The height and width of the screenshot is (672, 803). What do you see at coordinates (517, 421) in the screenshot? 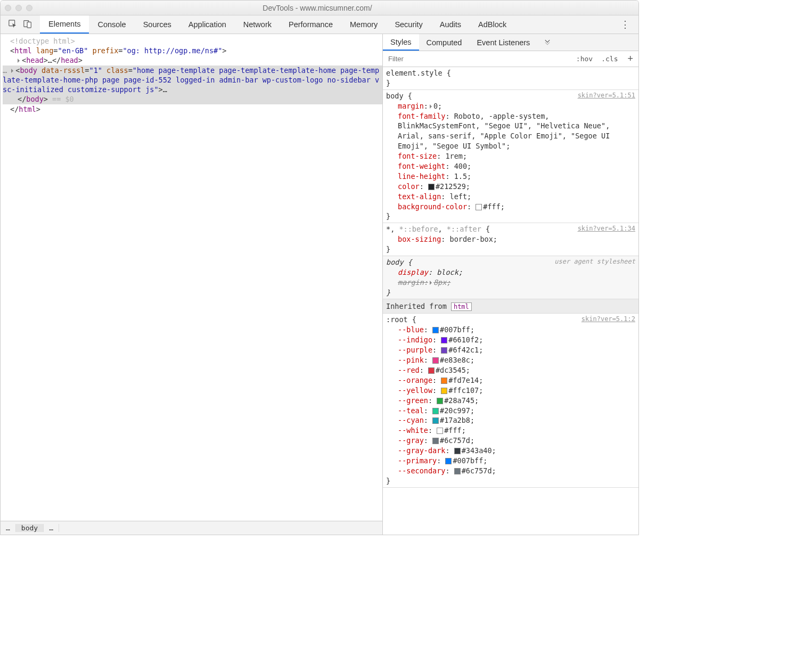
I see `css-property: --cyan: #17a2b8;` at bounding box center [517, 421].